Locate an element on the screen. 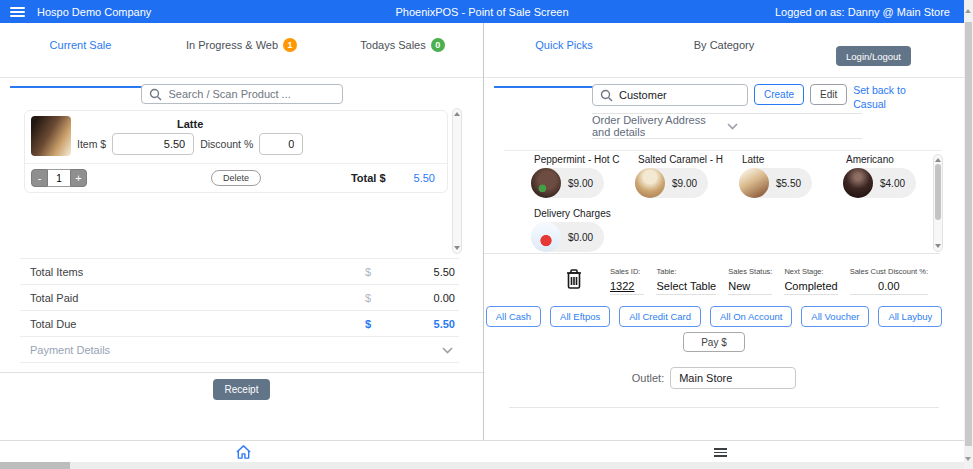 The width and height of the screenshot is (973, 469). all-eftpos-button: All Eftpos is located at coordinates (580, 316).